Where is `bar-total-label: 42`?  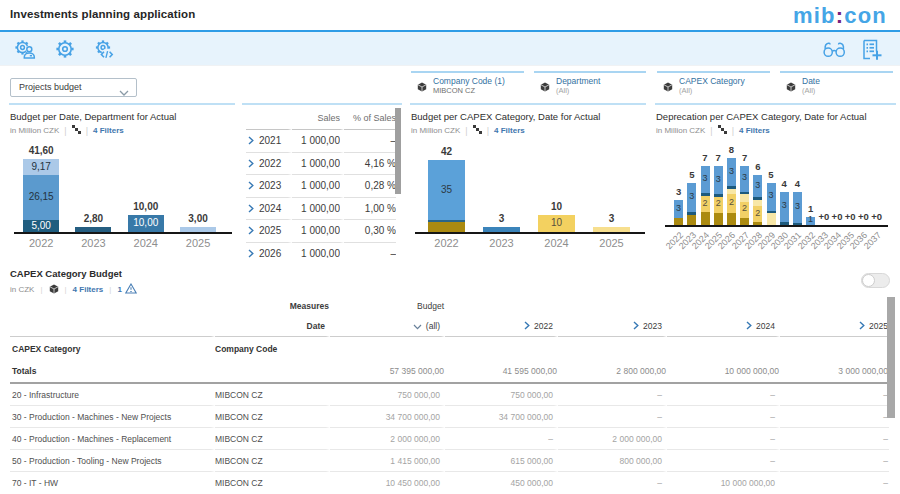 bar-total-label: 42 is located at coordinates (446, 152).